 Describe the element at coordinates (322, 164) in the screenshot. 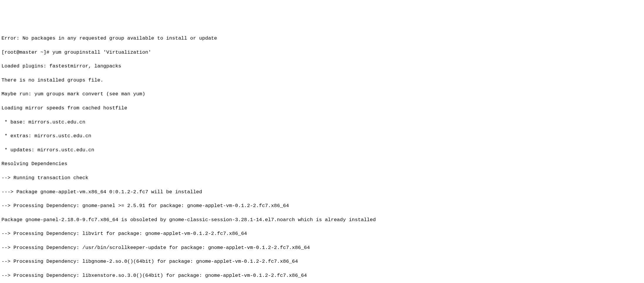

I see `terminal-line: Resolving Dependencies` at that location.